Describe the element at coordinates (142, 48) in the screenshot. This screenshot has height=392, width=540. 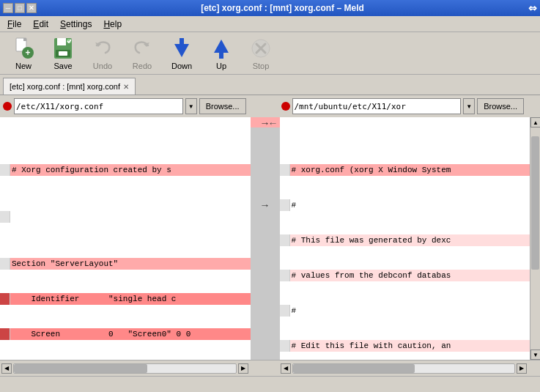
I see `redo-icon` at that location.